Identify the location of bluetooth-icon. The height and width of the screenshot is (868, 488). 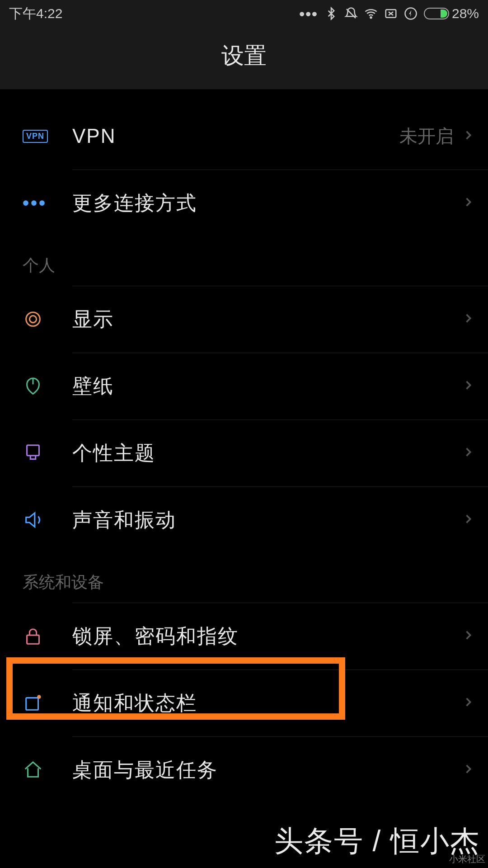
(331, 14).